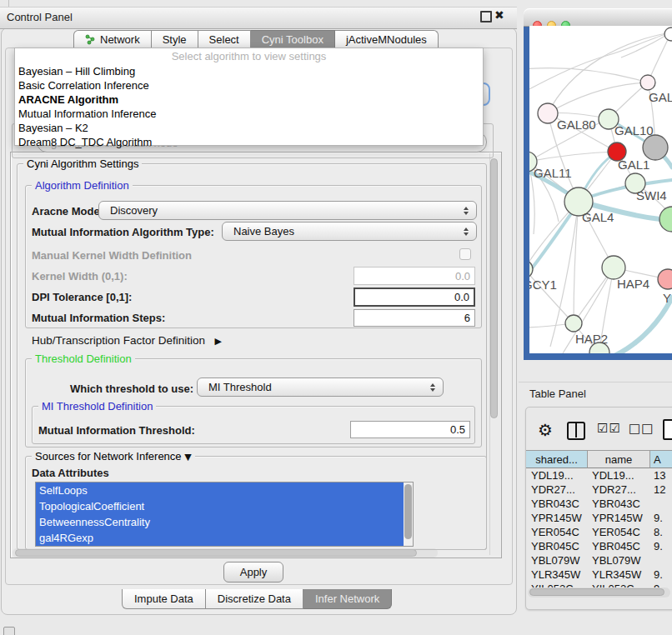 The width and height of the screenshot is (672, 635). What do you see at coordinates (665, 279) in the screenshot?
I see `network-node-salmon` at bounding box center [665, 279].